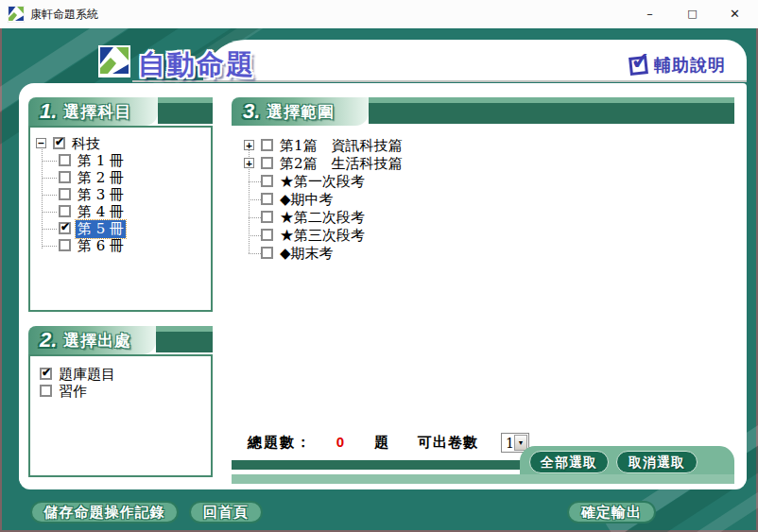 This screenshot has height=532, width=758. Describe the element at coordinates (86, 144) in the screenshot. I see `tree-label: 科技` at that location.